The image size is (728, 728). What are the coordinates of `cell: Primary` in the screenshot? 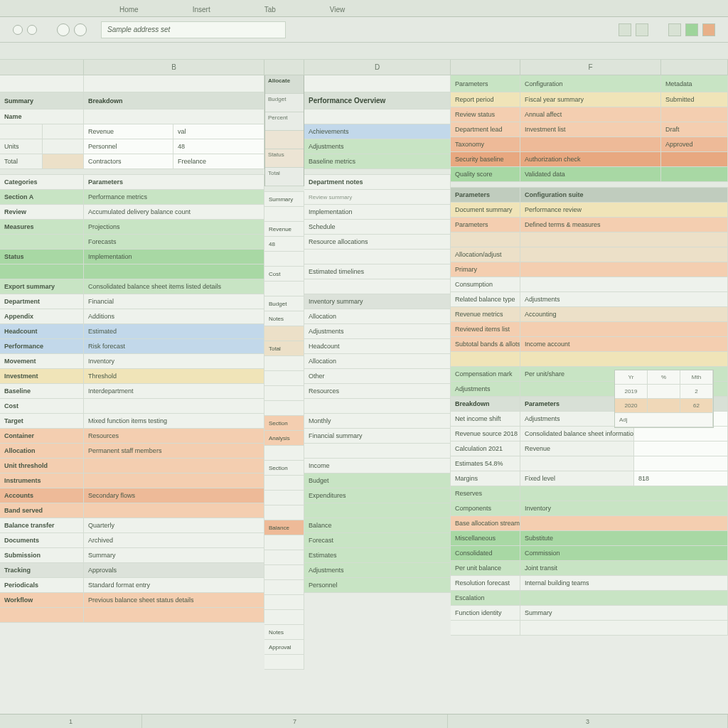 It's located at (486, 269).